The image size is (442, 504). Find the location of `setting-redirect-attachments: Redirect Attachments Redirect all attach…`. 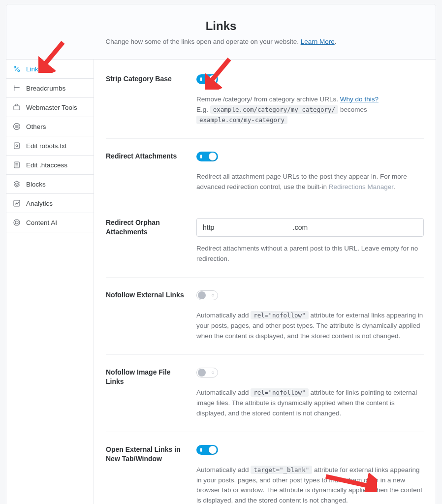

setting-redirect-attachments: Redirect Attachments Redirect all attach… is located at coordinates (265, 172).